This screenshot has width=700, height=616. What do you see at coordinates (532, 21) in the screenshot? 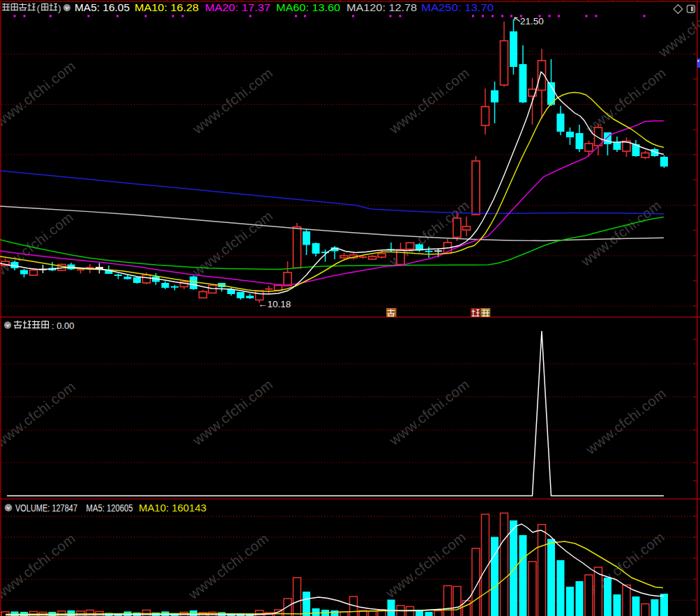
I see `svg-text: 21.50` at bounding box center [532, 21].